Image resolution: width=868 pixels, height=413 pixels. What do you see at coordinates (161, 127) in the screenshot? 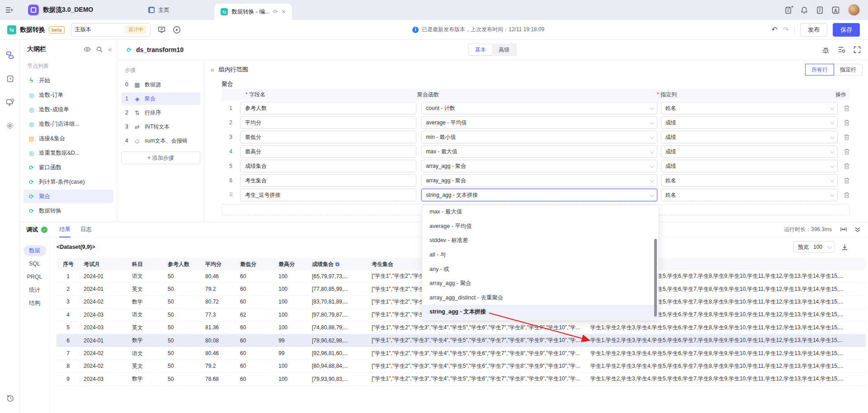
I see `step-item: 3 INT转文本` at bounding box center [161, 127].